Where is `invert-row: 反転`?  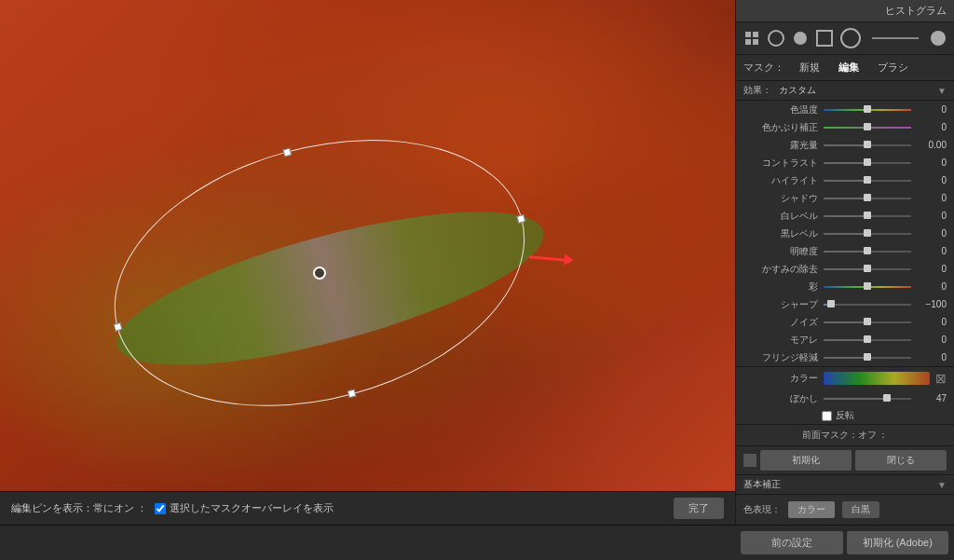
invert-row: 反転 is located at coordinates (845, 416).